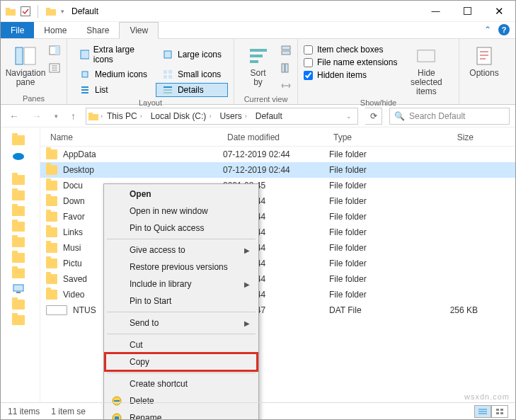 This screenshot has height=420, width=516. What do you see at coordinates (57, 116) in the screenshot?
I see `recent-locations-button: ▾` at bounding box center [57, 116].